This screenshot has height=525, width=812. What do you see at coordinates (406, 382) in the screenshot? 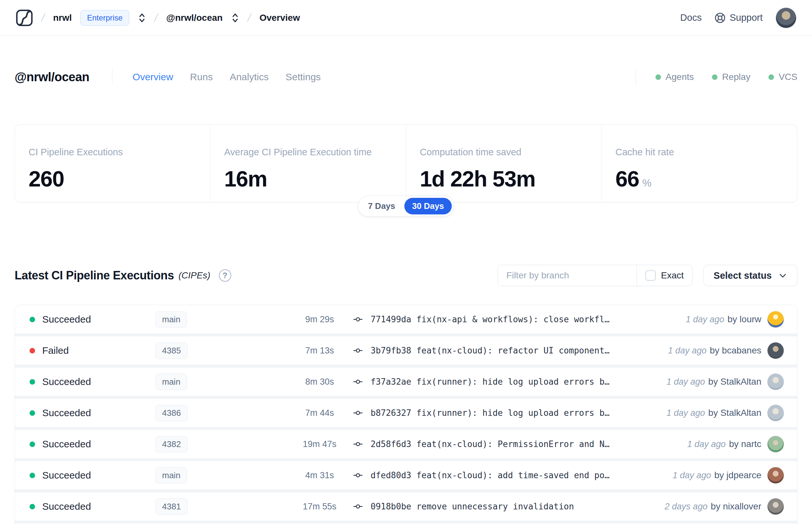
I see `table-row: Succeeded main 8m 30s f37a32ae fix(runne…` at bounding box center [406, 382].